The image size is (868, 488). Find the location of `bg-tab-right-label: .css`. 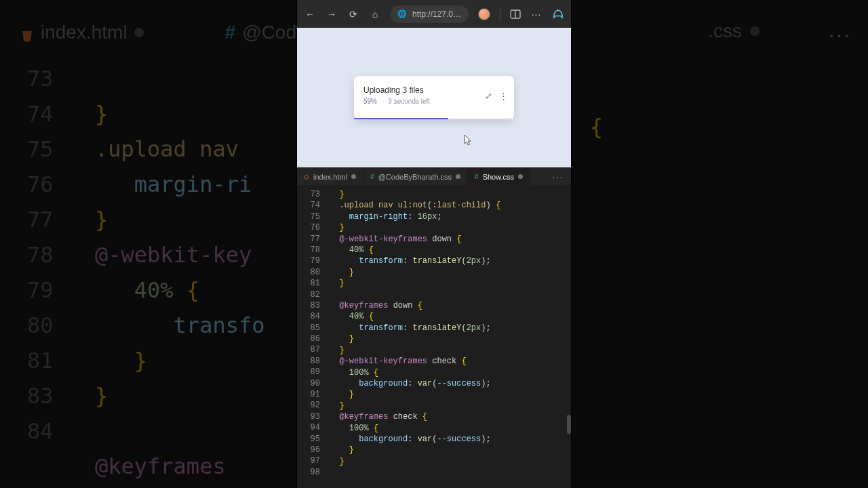

bg-tab-right-label: .css is located at coordinates (725, 31).